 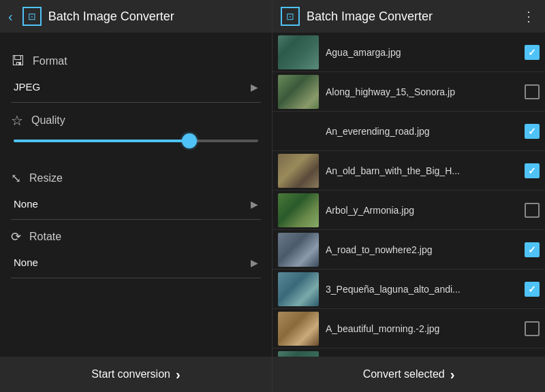 I want to click on file-name: A_beautiful_morning.-2.jpg, so click(x=422, y=329).